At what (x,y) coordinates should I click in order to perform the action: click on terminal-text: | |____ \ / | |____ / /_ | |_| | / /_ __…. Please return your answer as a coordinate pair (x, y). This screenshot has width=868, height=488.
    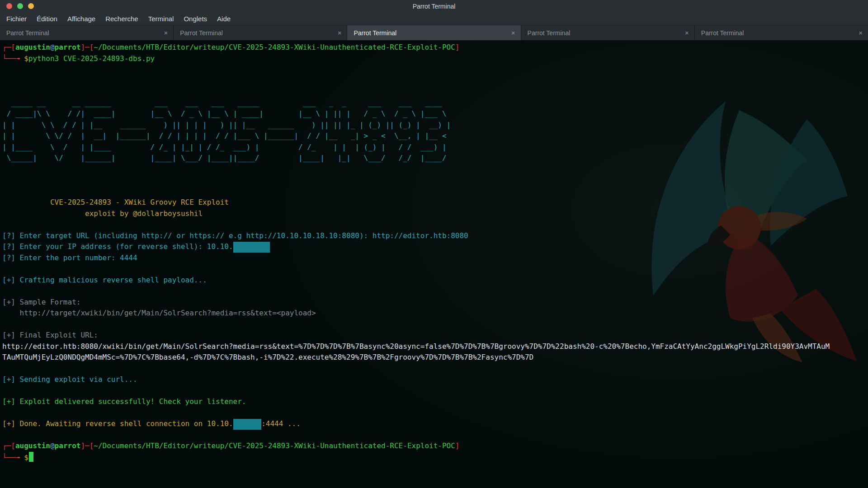
    Looking at the image, I should click on (224, 147).